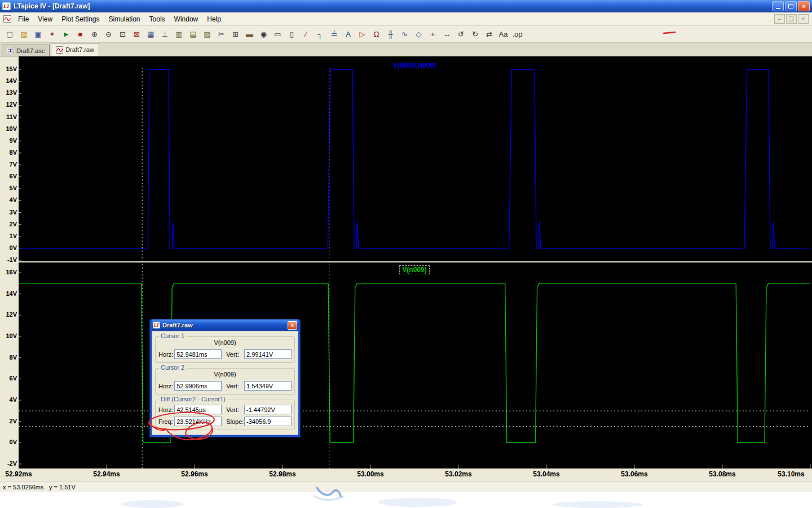 The height and width of the screenshot is (508, 812). I want to click on cursor-dialog-title-bar: LT Draft7.raw ×, so click(225, 325).